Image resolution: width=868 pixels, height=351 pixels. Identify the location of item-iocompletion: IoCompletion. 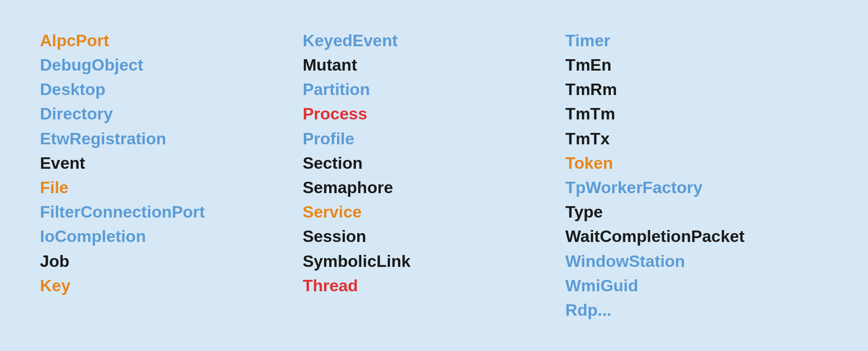
(171, 237).